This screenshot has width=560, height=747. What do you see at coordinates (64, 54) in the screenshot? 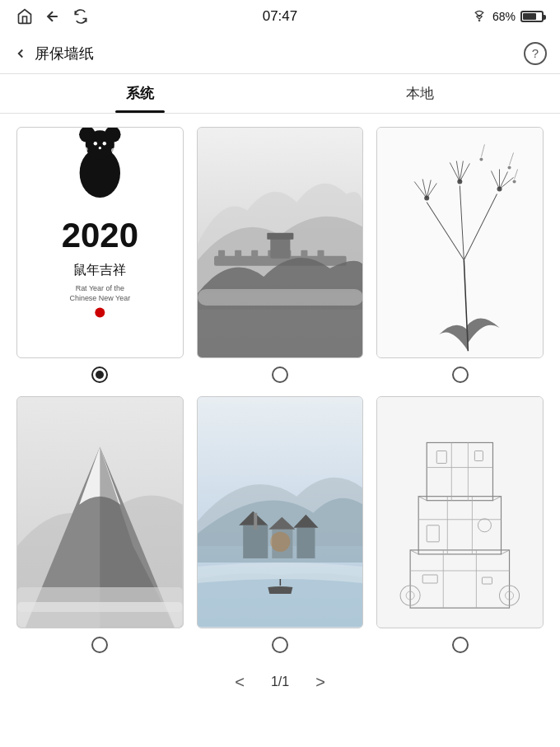
I see `page-title: 屏保墙纸` at bounding box center [64, 54].